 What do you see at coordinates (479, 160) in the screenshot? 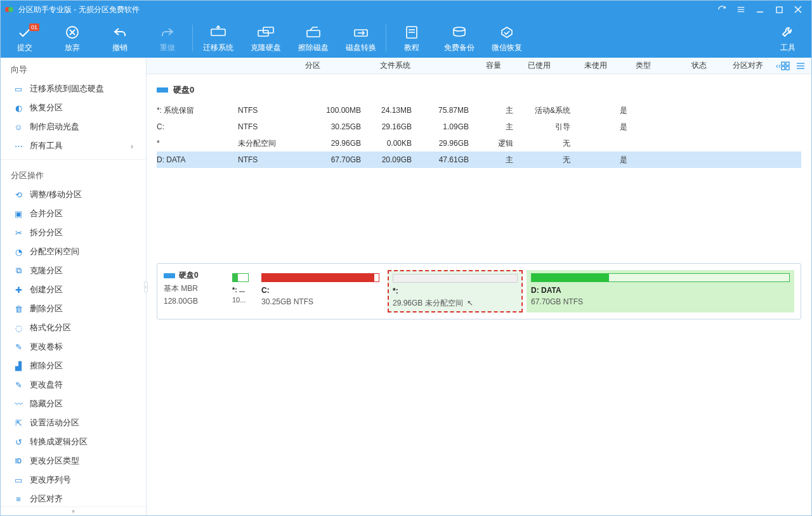
I see `table-row: D: DATA NTFS 67.70GB 20.09GB 47.61GB 主 无…` at bounding box center [479, 160].